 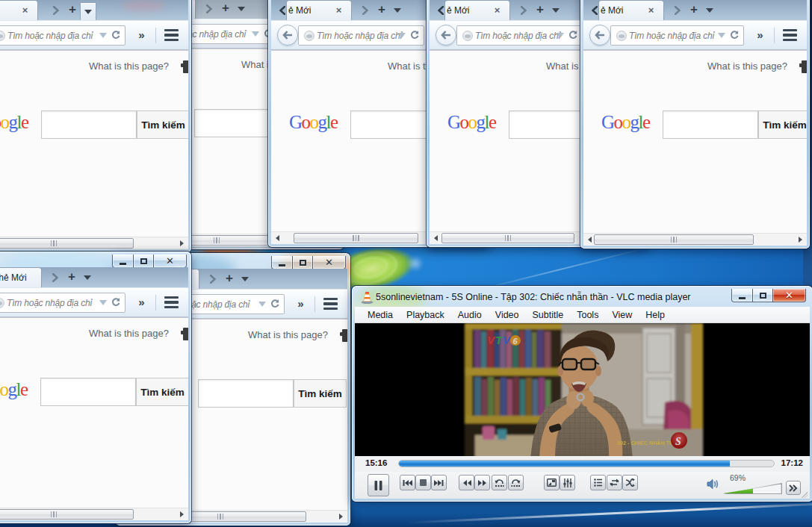 I want to click on vlc-rewind-button, so click(x=466, y=482).